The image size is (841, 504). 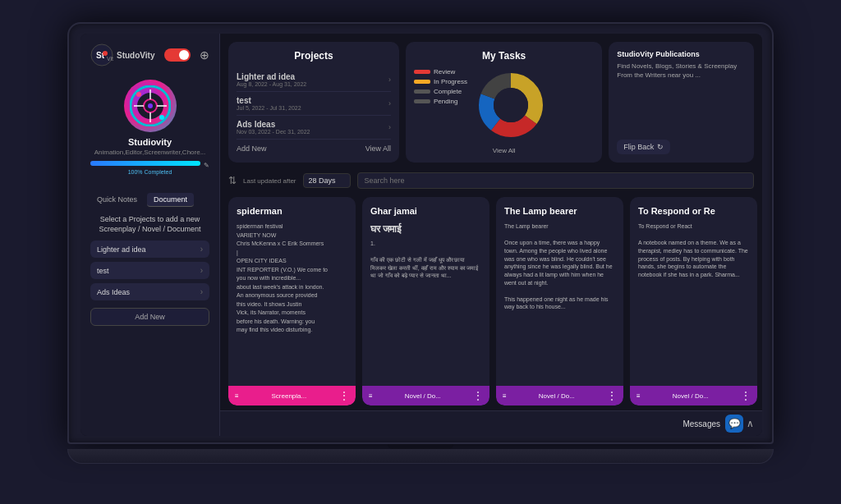 I want to click on progress-bar, so click(x=145, y=163).